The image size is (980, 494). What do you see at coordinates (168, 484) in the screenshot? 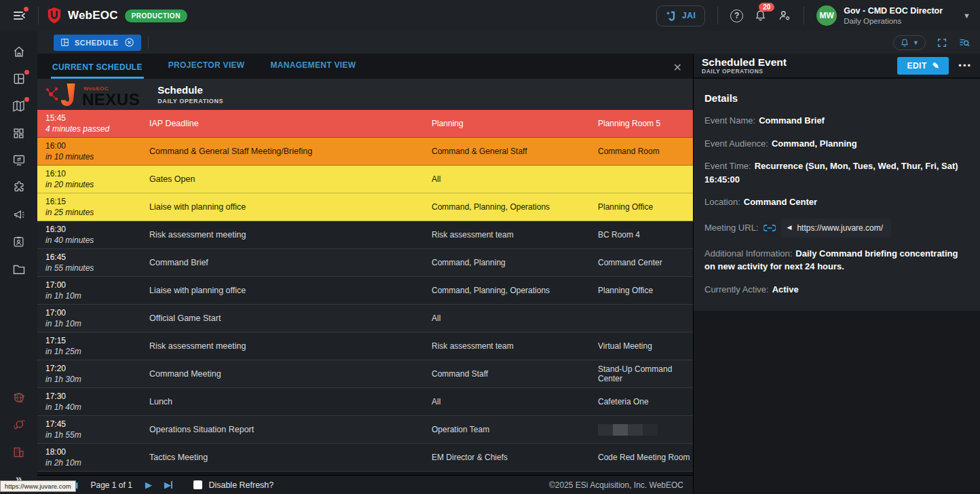
I see `last-page-icon: ▶` at bounding box center [168, 484].